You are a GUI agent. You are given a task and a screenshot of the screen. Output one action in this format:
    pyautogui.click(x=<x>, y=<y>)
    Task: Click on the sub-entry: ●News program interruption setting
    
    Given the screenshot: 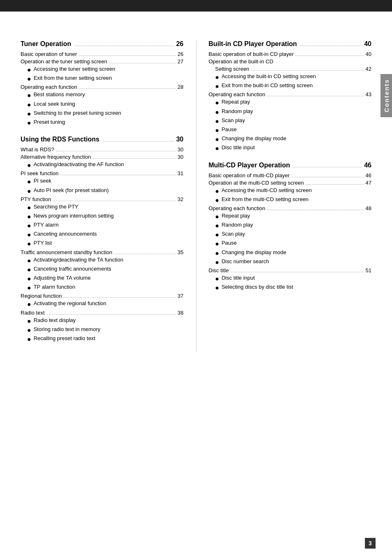 What is the action you would take?
    pyautogui.click(x=102, y=216)
    